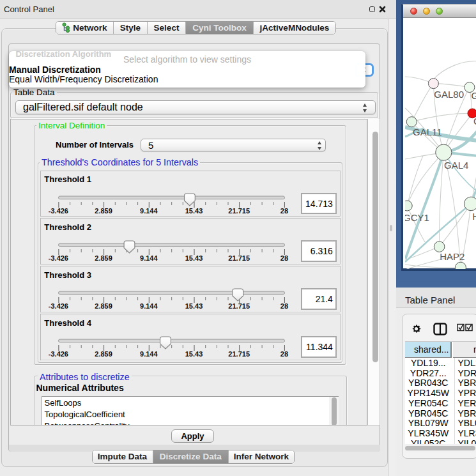 Image resolution: width=476 pixels, height=476 pixels. Describe the element at coordinates (449, 95) in the screenshot. I see `svg-text: GAL80` at that location.